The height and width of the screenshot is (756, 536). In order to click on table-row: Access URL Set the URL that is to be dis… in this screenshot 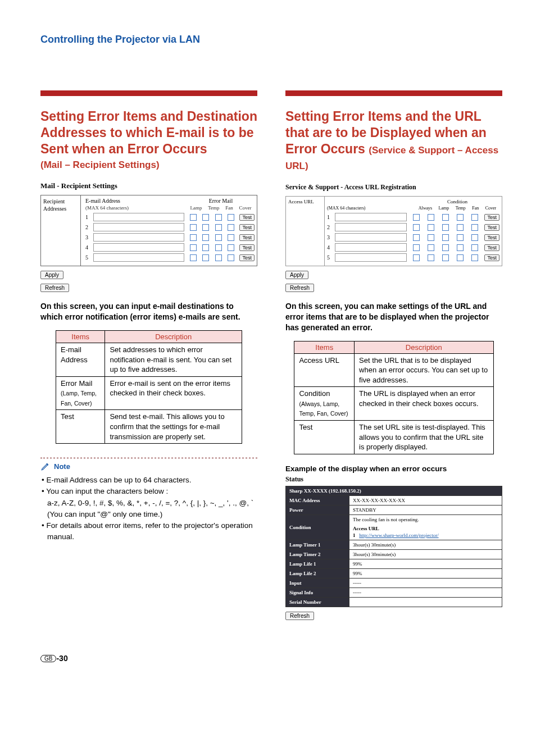, I will do `click(394, 370)`.